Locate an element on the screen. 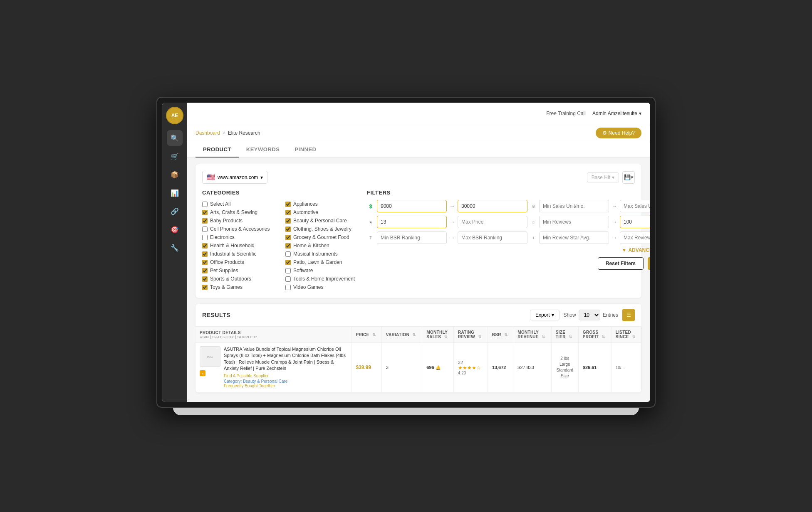 This screenshot has width=812, height=512. tab-pinned: PINNED is located at coordinates (305, 150).